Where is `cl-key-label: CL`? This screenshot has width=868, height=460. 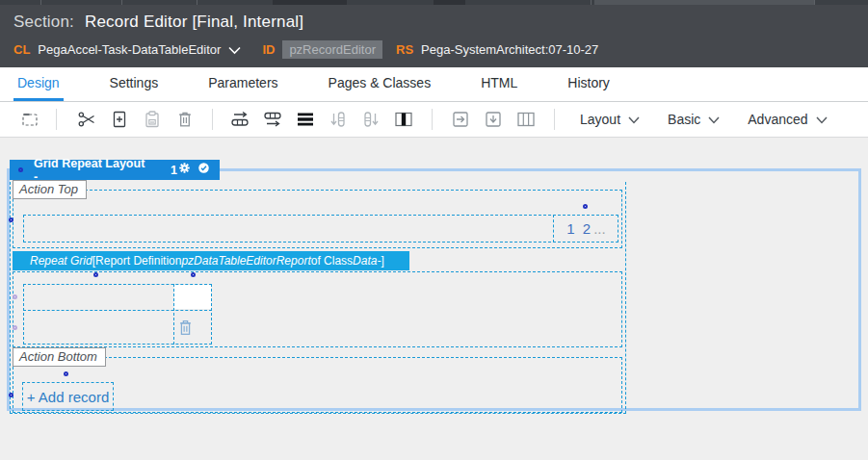 cl-key-label: CL is located at coordinates (21, 50).